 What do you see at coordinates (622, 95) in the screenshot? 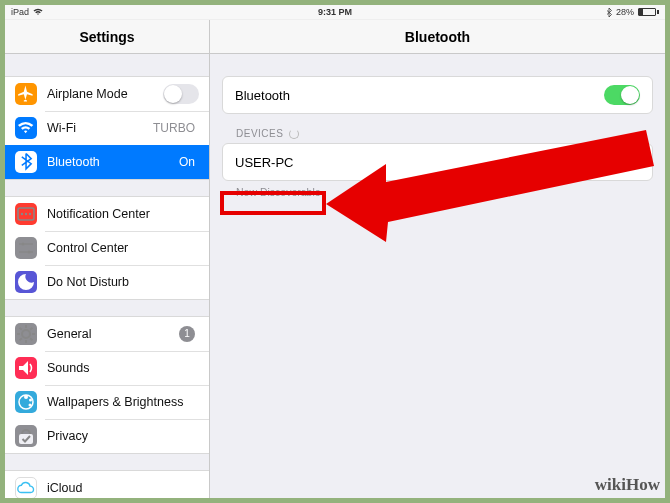
I see `bluetooth-switch` at bounding box center [622, 95].